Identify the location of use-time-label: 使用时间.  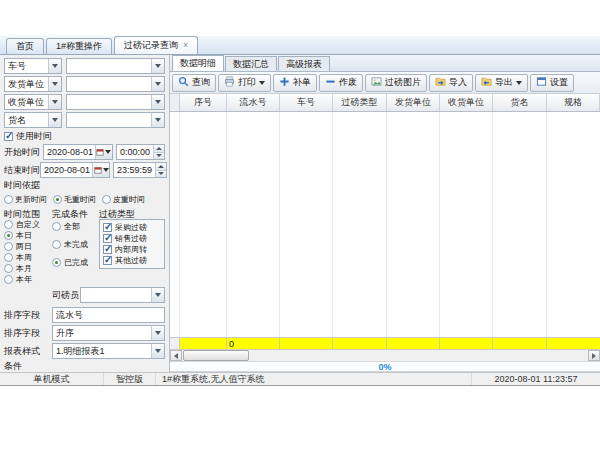
(34, 136).